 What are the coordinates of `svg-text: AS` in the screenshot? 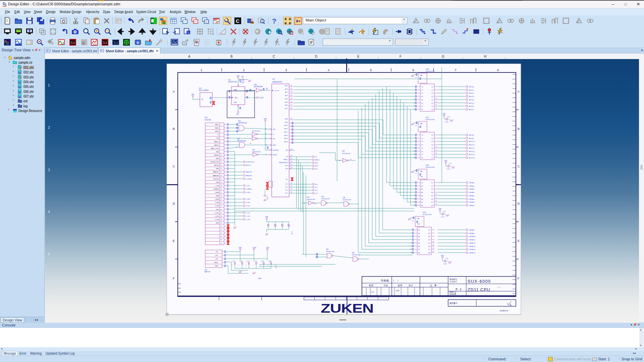 It's located at (287, 150).